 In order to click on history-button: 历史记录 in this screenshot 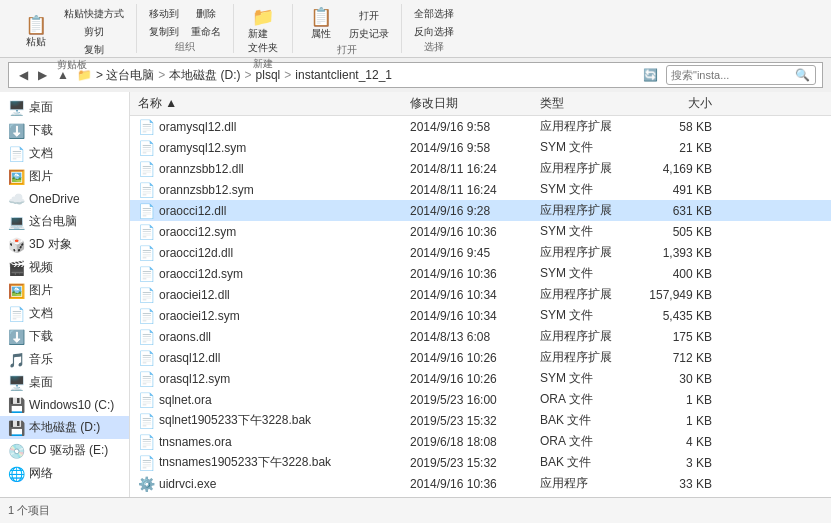, I will do `click(369, 34)`.